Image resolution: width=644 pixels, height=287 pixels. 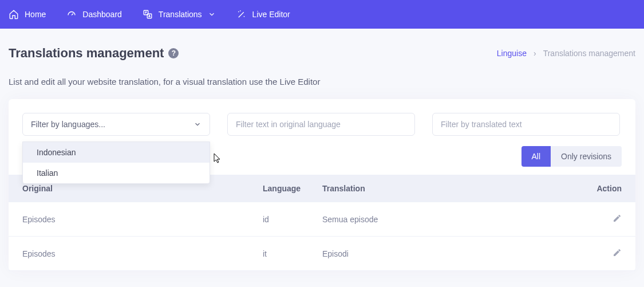 I want to click on nav-translations: Translations, so click(x=179, y=14).